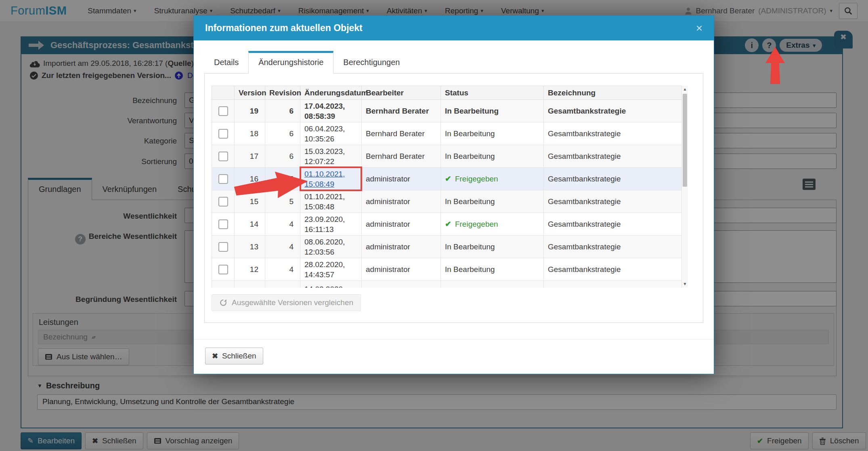 The width and height of the screenshot is (868, 451). I want to click on version-date: 15.03.2023,12:07:22, so click(331, 156).